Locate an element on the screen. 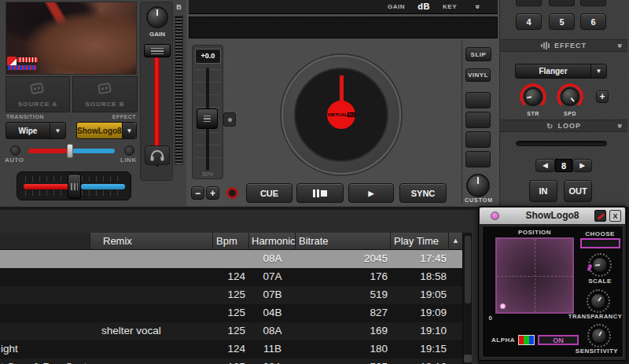  sensitivity-knob is located at coordinates (599, 336).